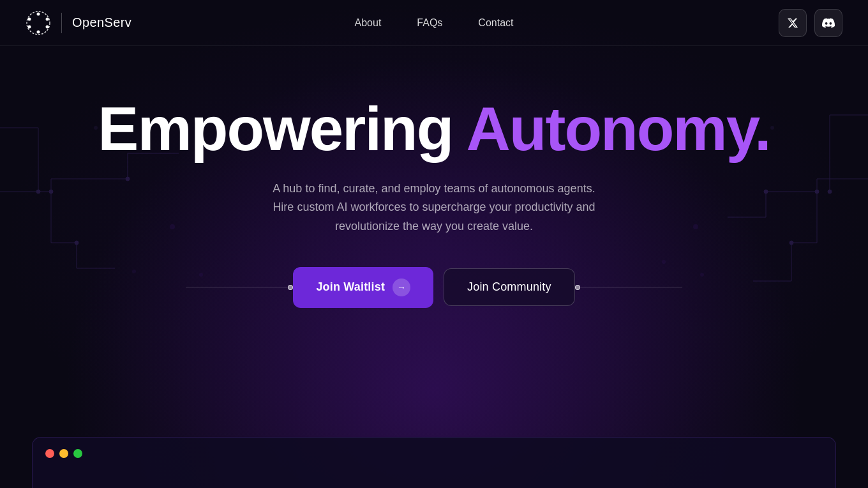 This screenshot has width=868, height=488. What do you see at coordinates (79, 23) in the screenshot?
I see `nav-brand: OpenServ` at bounding box center [79, 23].